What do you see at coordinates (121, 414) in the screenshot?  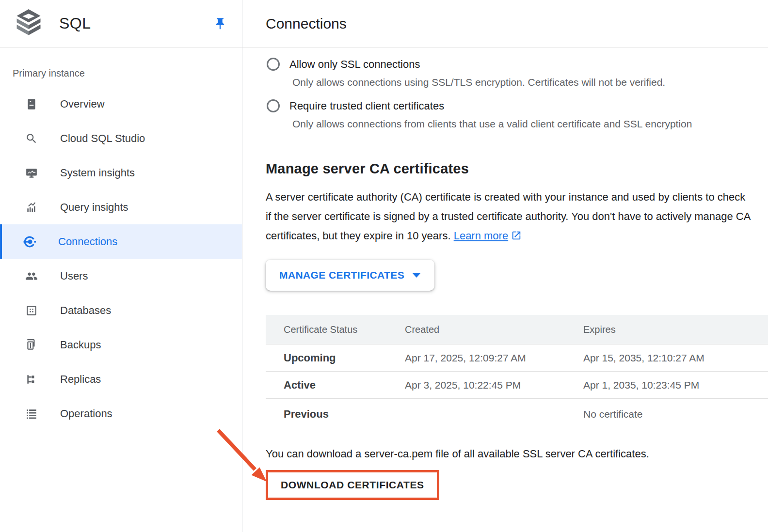 I see `sidebar-item-operations: Operations` at bounding box center [121, 414].